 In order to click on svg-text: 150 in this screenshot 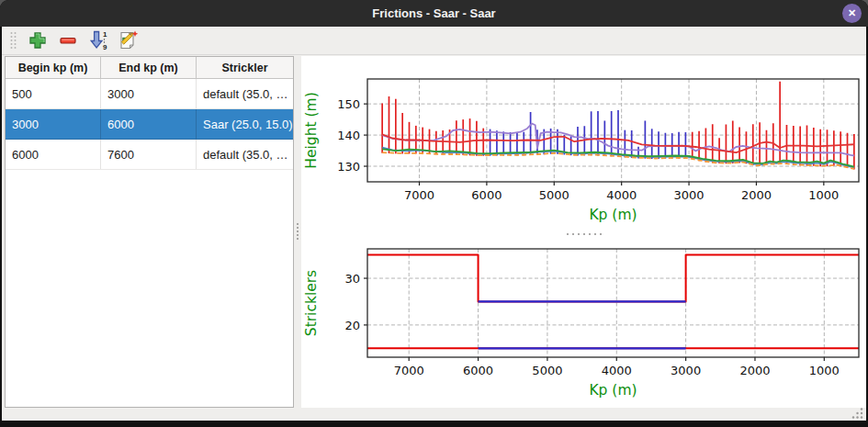, I will do `click(349, 105)`.